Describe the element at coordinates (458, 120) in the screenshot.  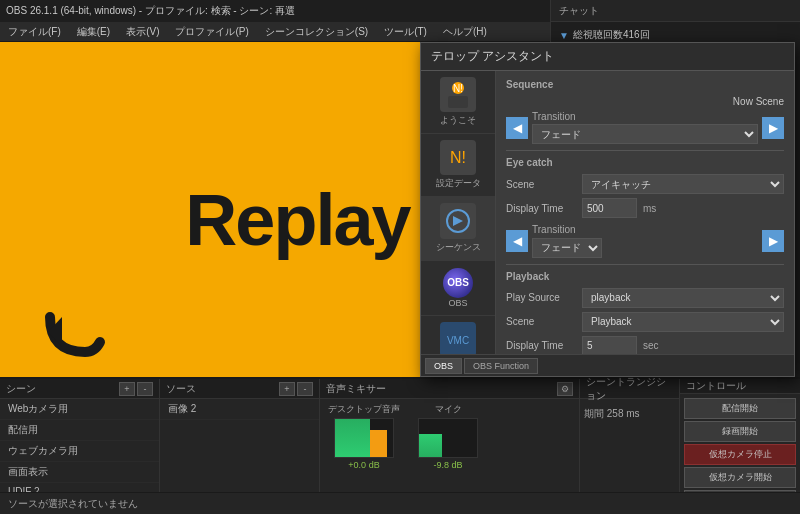
I see `sidebar-label-welcome: ようこそ` at that location.